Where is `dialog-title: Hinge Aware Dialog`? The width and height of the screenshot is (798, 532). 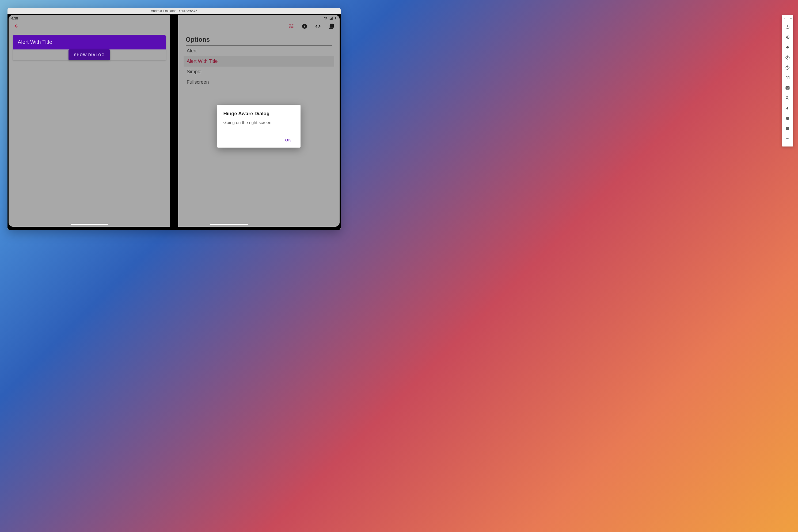
dialog-title: Hinge Aware Dialog is located at coordinates (259, 114).